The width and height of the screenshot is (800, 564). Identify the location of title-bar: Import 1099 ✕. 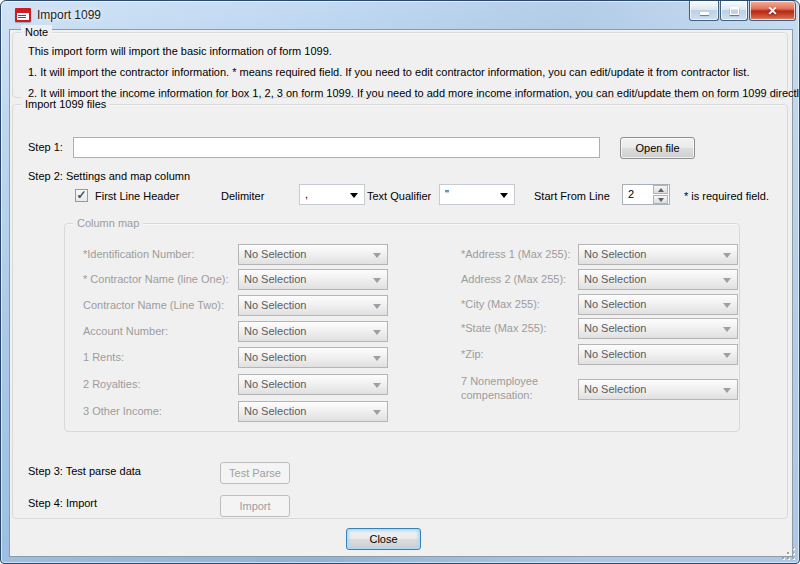
(400, 15).